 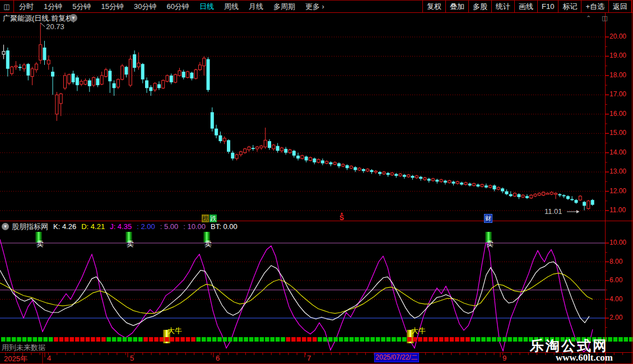 What do you see at coordinates (397, 357) in the screenshot?
I see `selected-date-box: 2025/07/22/二` at bounding box center [397, 357].